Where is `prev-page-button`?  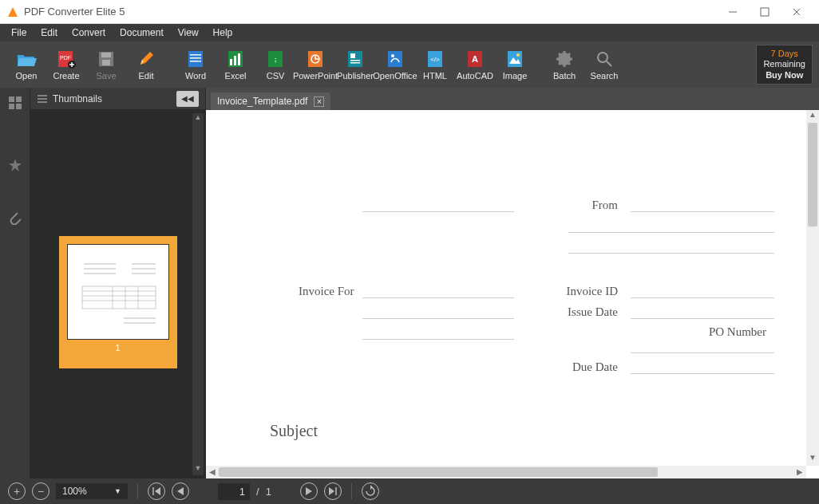
prev-page-button is located at coordinates (180, 491).